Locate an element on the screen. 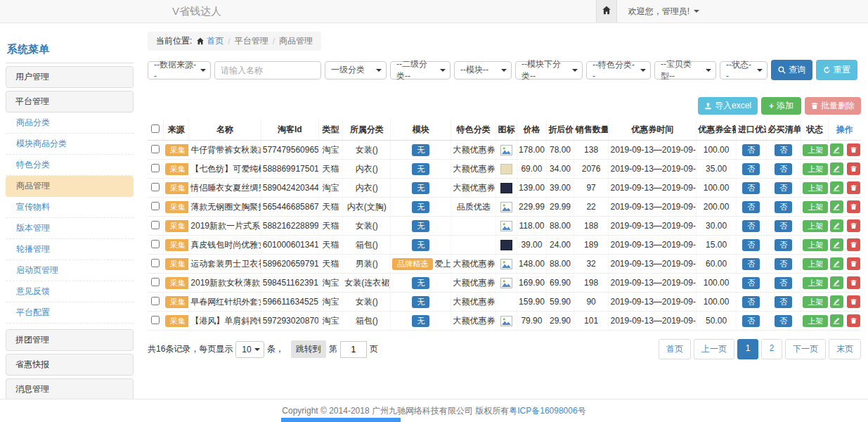  sidebar-item-goods-mgmt: 商品管理 is located at coordinates (70, 186).